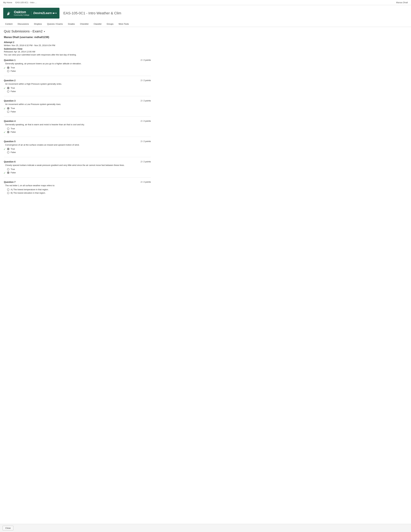  What do you see at coordinates (77, 121) in the screenshot?
I see `question-4-header: Question 42 / 2 points` at bounding box center [77, 121].